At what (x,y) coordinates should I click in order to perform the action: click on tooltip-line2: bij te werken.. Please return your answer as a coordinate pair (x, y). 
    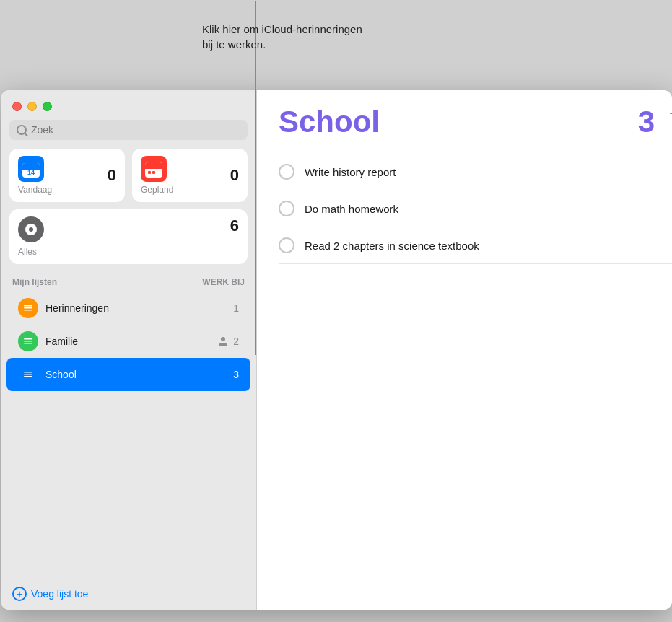
    Looking at the image, I should click on (234, 45).